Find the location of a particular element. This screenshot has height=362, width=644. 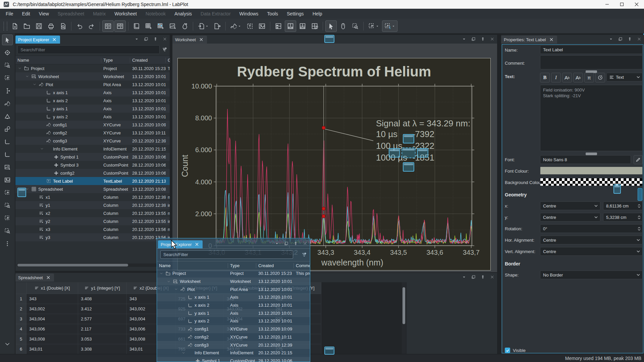

row-number: 1 is located at coordinates (21, 299).